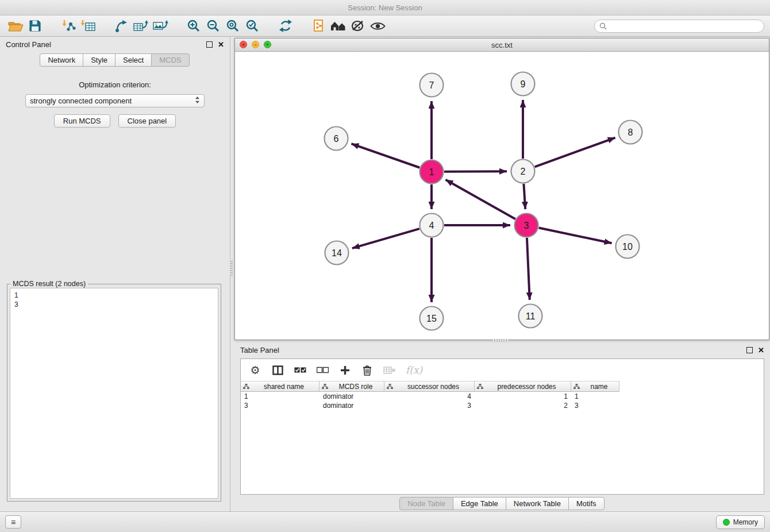 The height and width of the screenshot is (532, 770). What do you see at coordinates (500, 340) in the screenshot?
I see `horizontal-splitter-handle` at bounding box center [500, 340].